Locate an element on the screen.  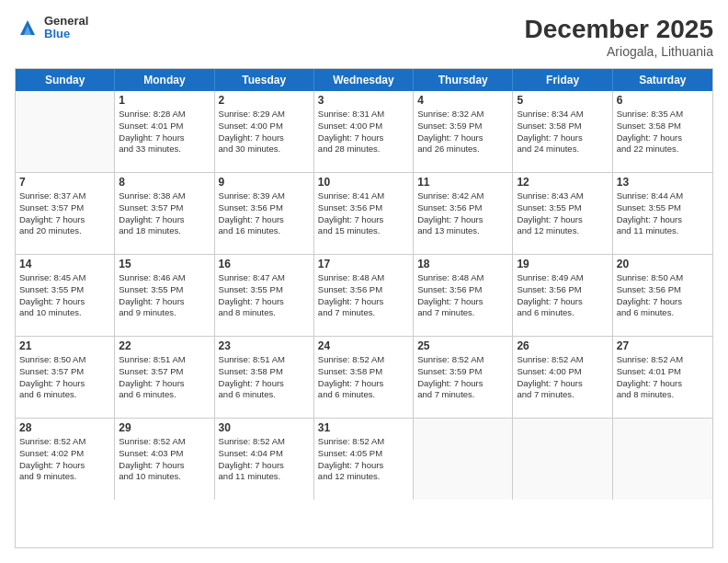
day-number: 3 is located at coordinates (364, 100).